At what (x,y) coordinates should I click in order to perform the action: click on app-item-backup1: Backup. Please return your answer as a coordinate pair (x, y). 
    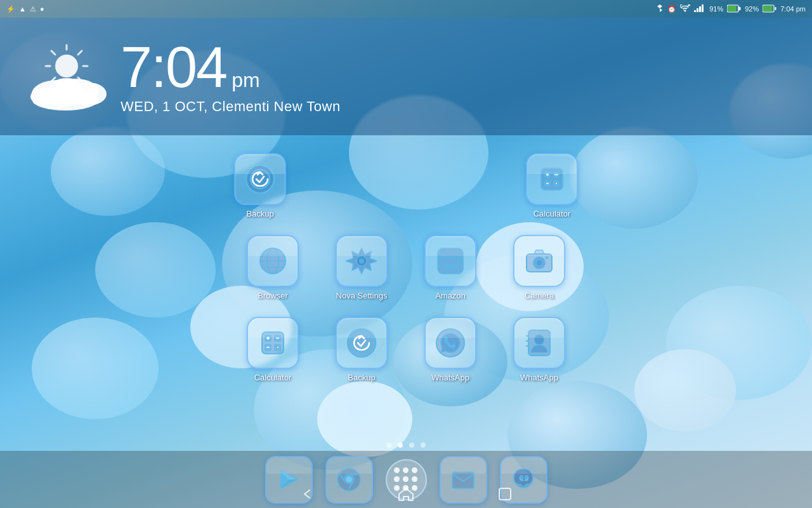
    Looking at the image, I should click on (260, 185).